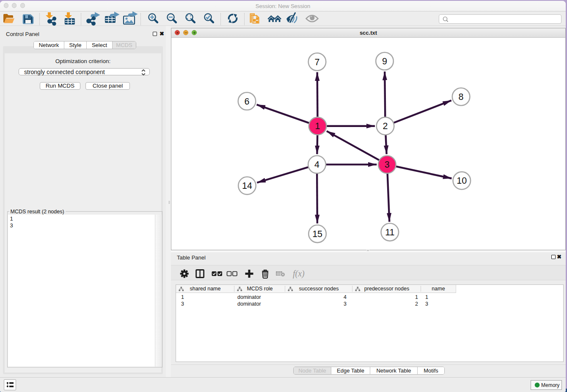 This screenshot has width=567, height=392. I want to click on svg-text: 3, so click(387, 165).